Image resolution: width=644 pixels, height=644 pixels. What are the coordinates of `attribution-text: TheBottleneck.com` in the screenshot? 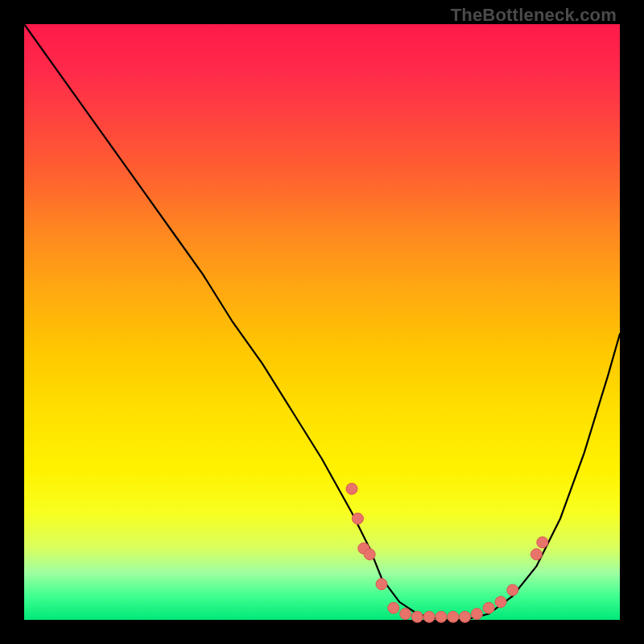 It's located at (534, 15).